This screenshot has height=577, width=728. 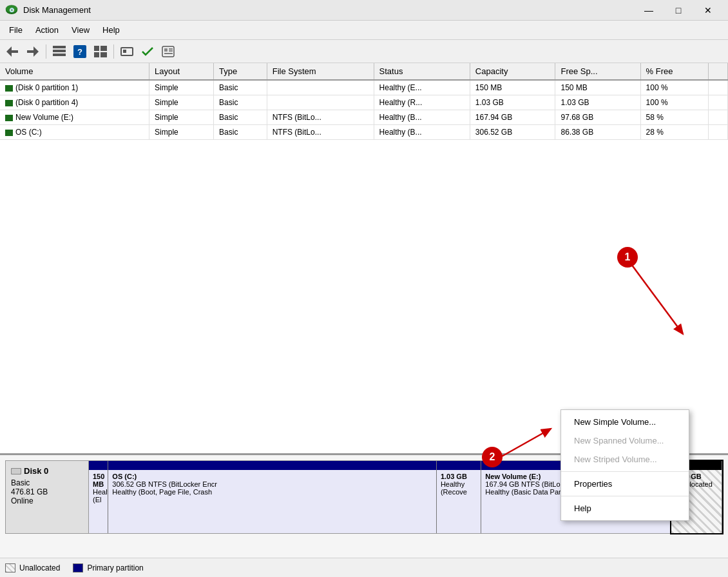 I want to click on col-type: Type, so click(x=241, y=72).